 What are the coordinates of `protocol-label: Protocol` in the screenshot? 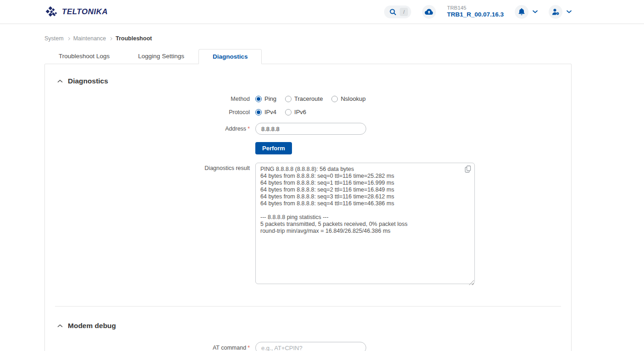 It's located at (155, 112).